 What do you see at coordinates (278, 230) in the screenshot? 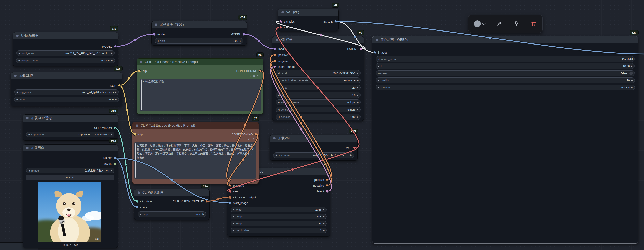
I see `widget-batch_size: ◀batch_size1▶` at bounding box center [278, 230].